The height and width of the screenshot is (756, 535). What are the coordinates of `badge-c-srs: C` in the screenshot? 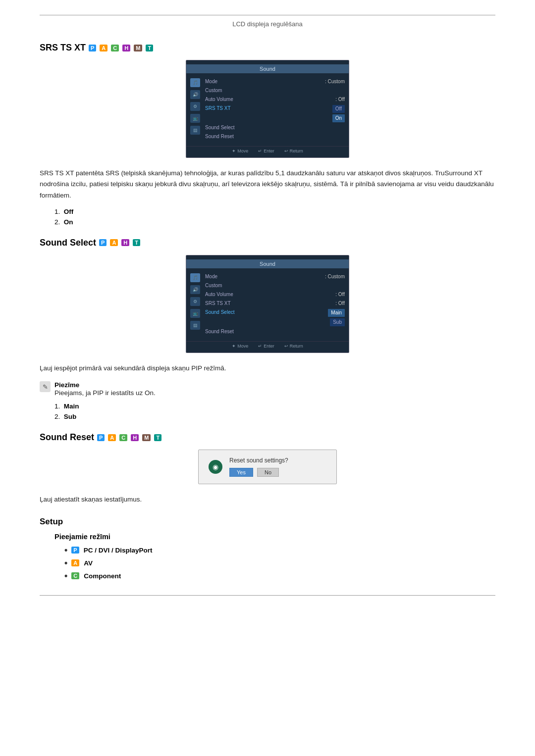 It's located at (115, 48).